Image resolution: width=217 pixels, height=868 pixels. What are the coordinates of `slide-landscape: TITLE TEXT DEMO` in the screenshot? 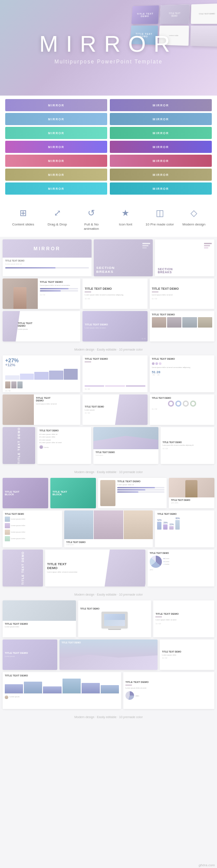 It's located at (108, 655).